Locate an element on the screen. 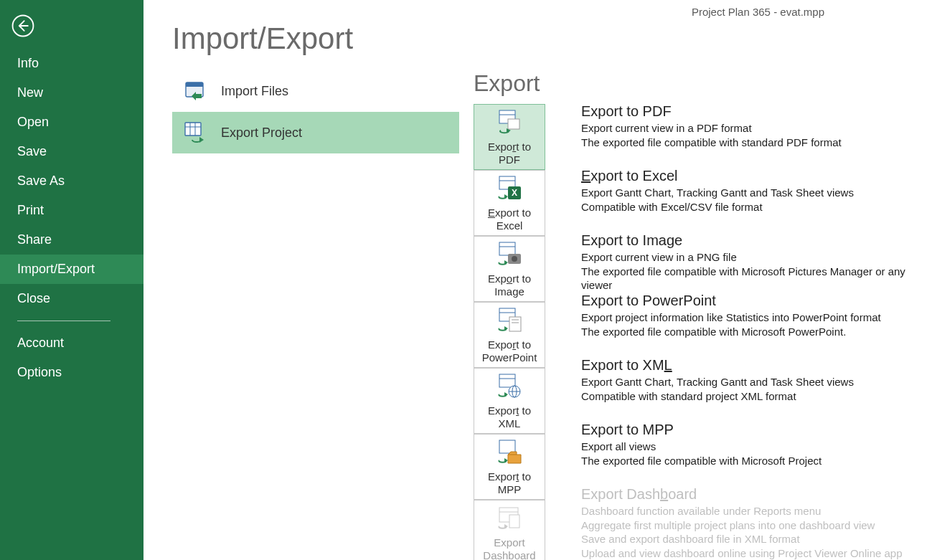  sidebar-item-print: Print is located at coordinates (72, 211).